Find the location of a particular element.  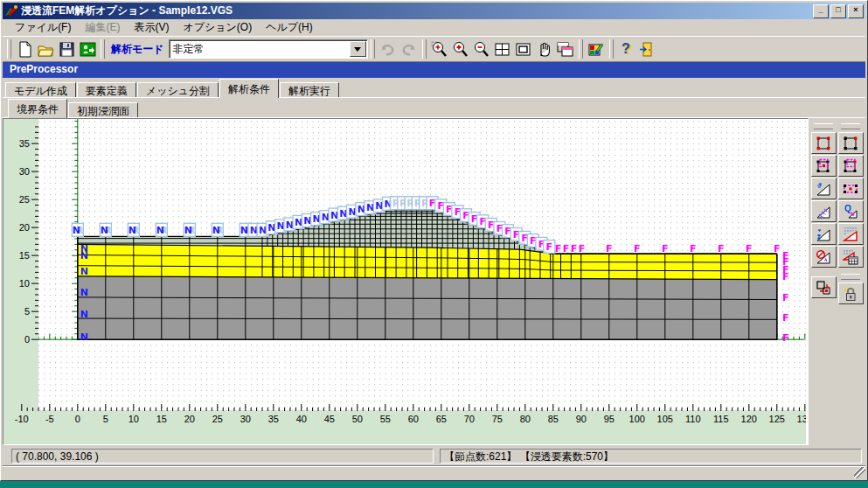

import-data-icon is located at coordinates (87, 49).